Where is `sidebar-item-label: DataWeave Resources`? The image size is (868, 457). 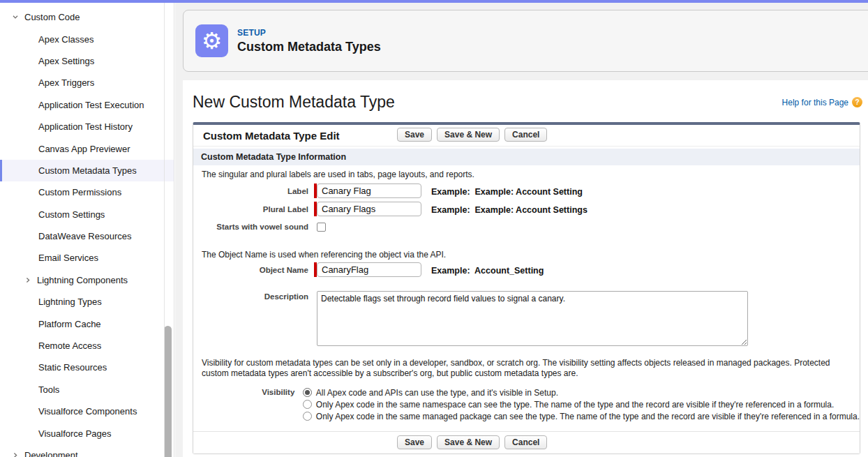
sidebar-item-label: DataWeave Resources is located at coordinates (85, 236).